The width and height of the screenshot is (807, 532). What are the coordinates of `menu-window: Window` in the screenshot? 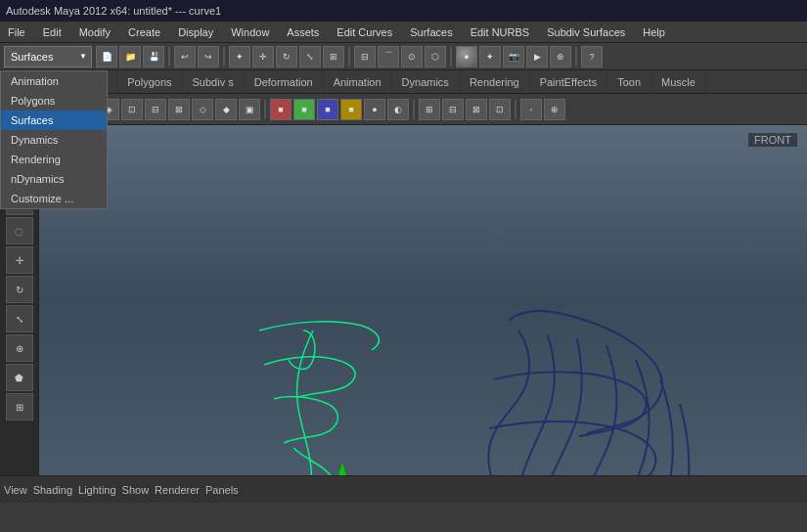 It's located at (250, 32).